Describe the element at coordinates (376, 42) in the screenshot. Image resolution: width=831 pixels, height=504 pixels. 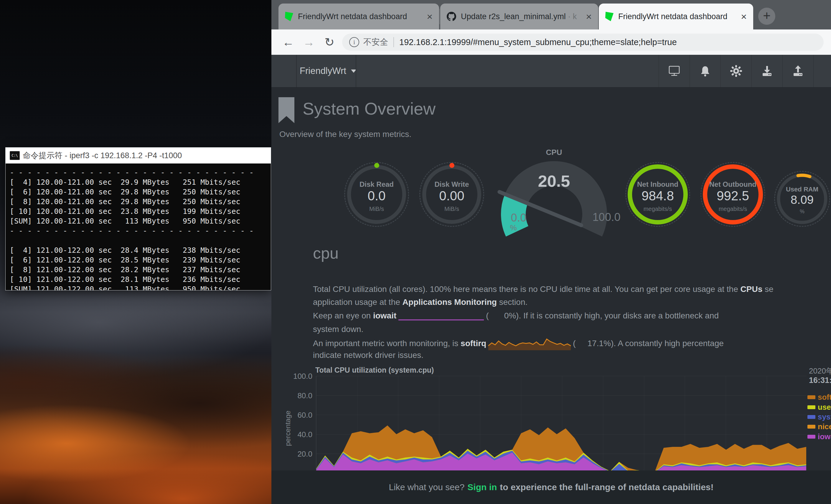
I see `security-label: 不安全` at that location.